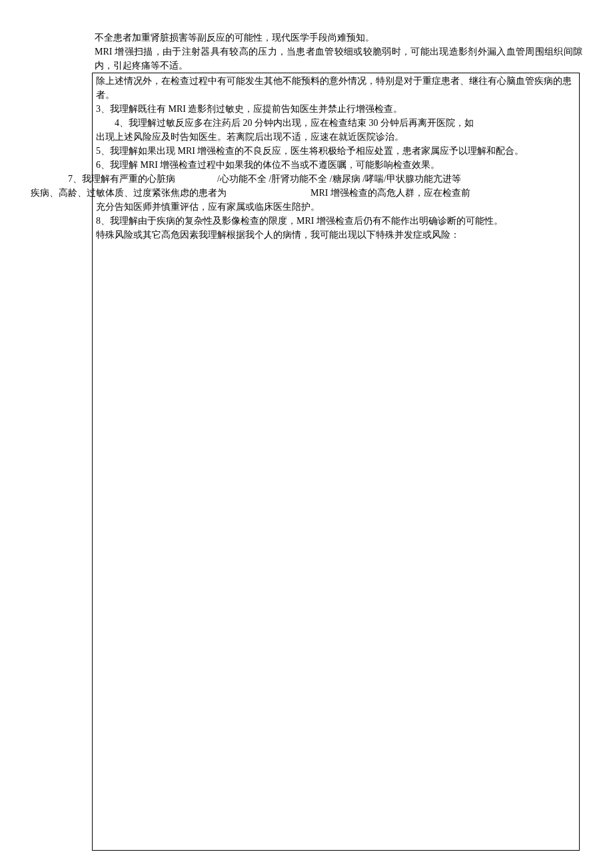 Image resolution: width=613 pixels, height=868 pixels. What do you see at coordinates (278, 234) in the screenshot?
I see `special-risk: 特殊风险或其它高危因素我理解根据我个人的病情，我可能出现以下特殊并发症或风险：` at bounding box center [278, 234].